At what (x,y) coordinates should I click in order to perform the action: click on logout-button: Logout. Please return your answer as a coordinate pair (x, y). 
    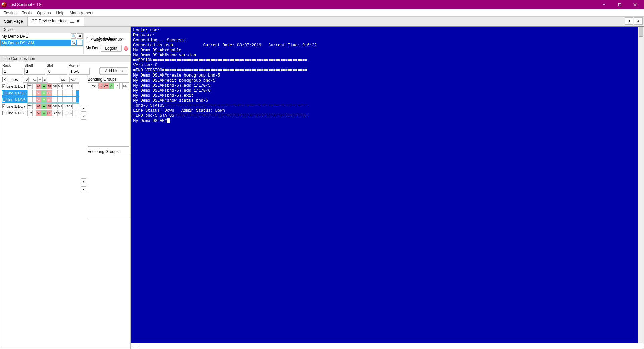
    Looking at the image, I should click on (111, 48).